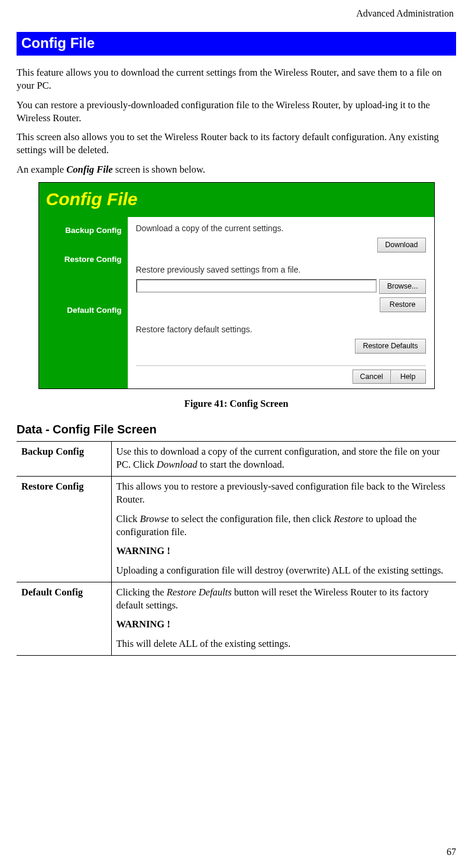 This screenshot has width=475, height=868. I want to click on r3-p1-pre: Clicking the, so click(142, 592).